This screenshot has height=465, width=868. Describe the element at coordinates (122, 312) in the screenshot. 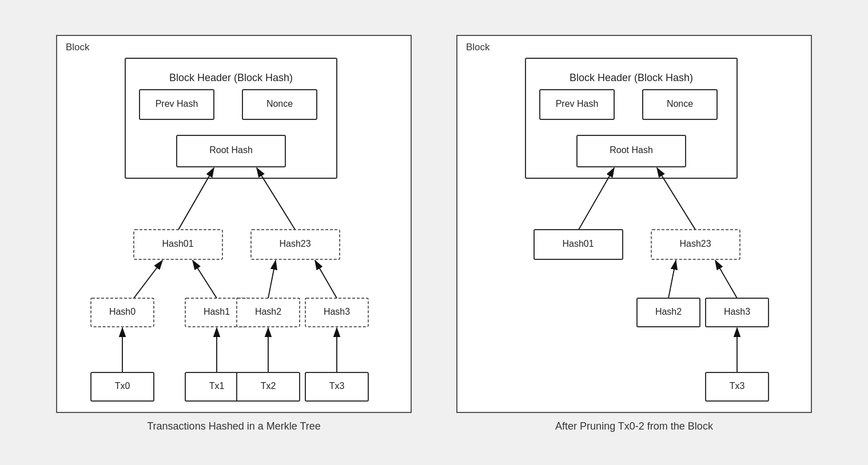

I see `diagram1-hash0-text: Hash0` at that location.